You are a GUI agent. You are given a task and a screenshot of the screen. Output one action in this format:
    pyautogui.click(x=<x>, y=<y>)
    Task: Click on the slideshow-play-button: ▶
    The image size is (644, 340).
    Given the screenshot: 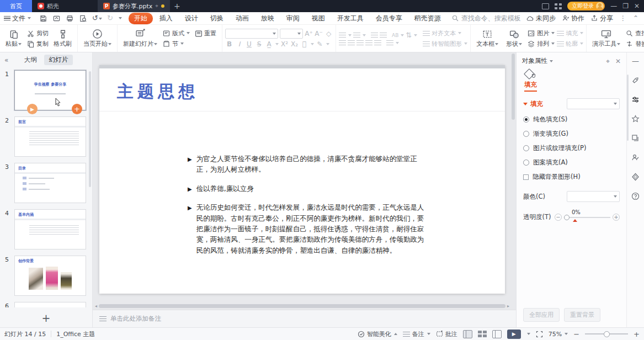 What is the action you would take?
    pyautogui.click(x=514, y=334)
    